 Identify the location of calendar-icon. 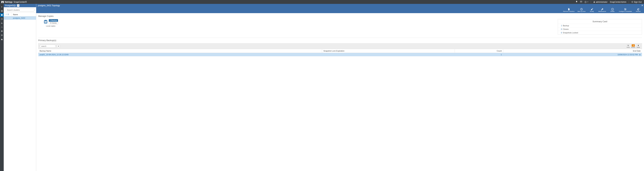
(640, 55).